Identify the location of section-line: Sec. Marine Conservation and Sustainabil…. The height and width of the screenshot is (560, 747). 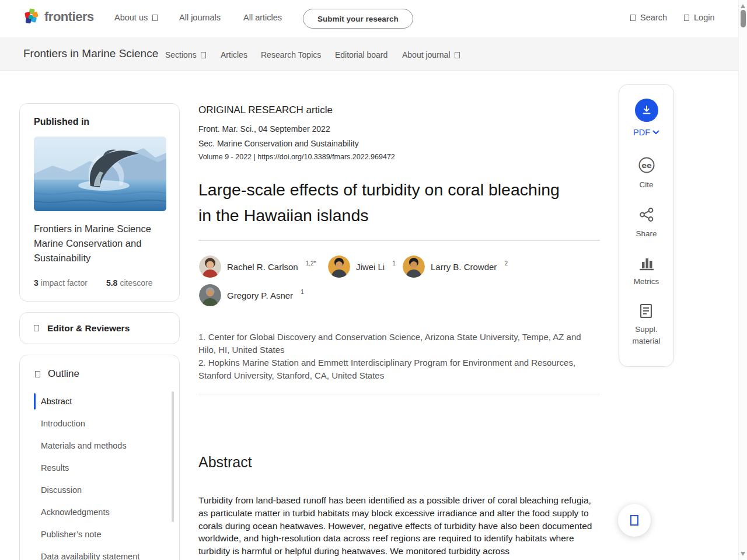
(279, 144).